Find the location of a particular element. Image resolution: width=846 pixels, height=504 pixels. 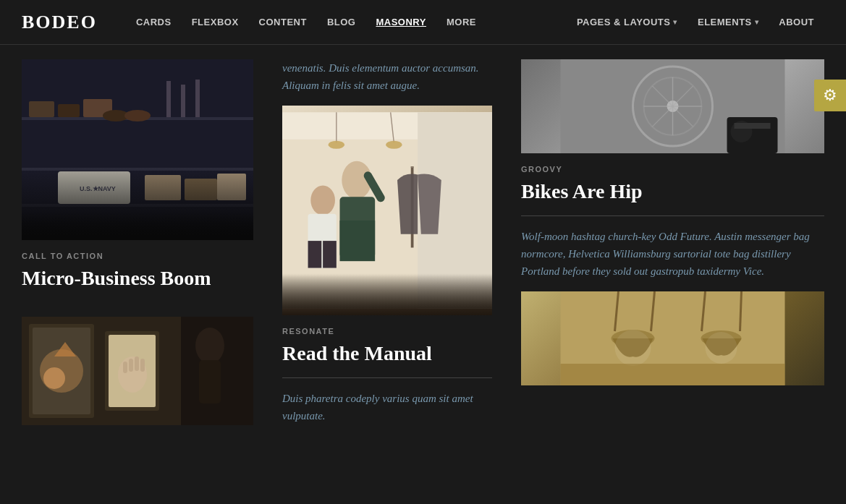

card3-category: RESONATE is located at coordinates (387, 331).